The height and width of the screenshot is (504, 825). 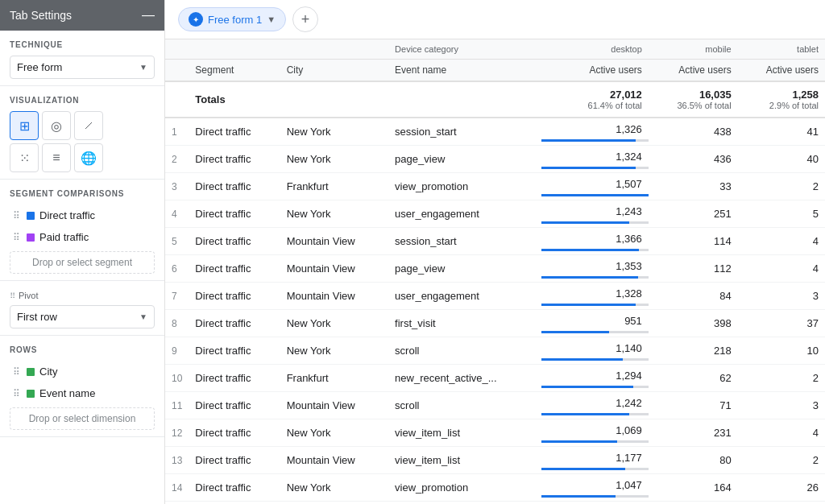 What do you see at coordinates (693, 71) in the screenshot?
I see `col-header-mobile-users: Active users` at bounding box center [693, 71].